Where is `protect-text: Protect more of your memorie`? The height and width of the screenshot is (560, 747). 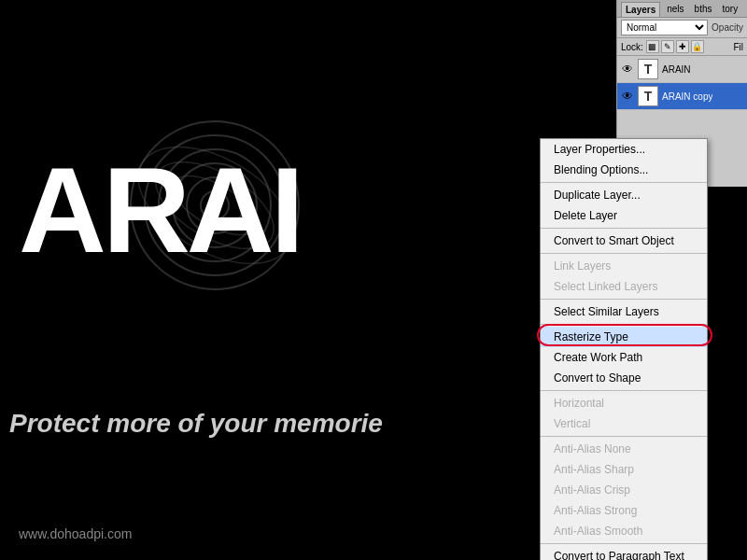 protect-text: Protect more of your memorie is located at coordinates (196, 424).